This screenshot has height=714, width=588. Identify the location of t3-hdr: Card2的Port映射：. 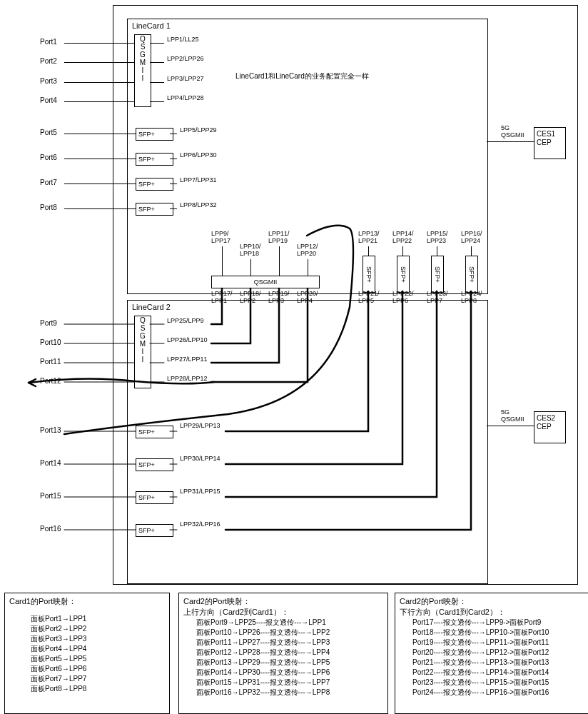
(494, 601).